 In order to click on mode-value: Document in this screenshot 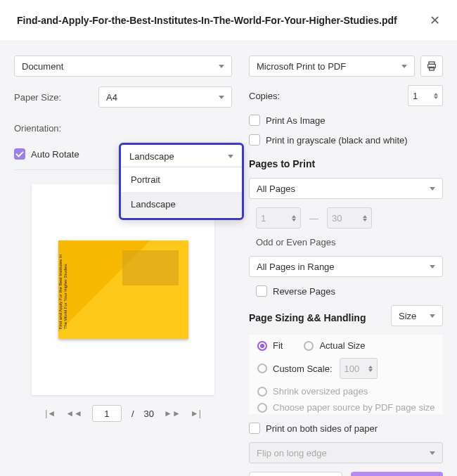, I will do `click(42, 66)`.